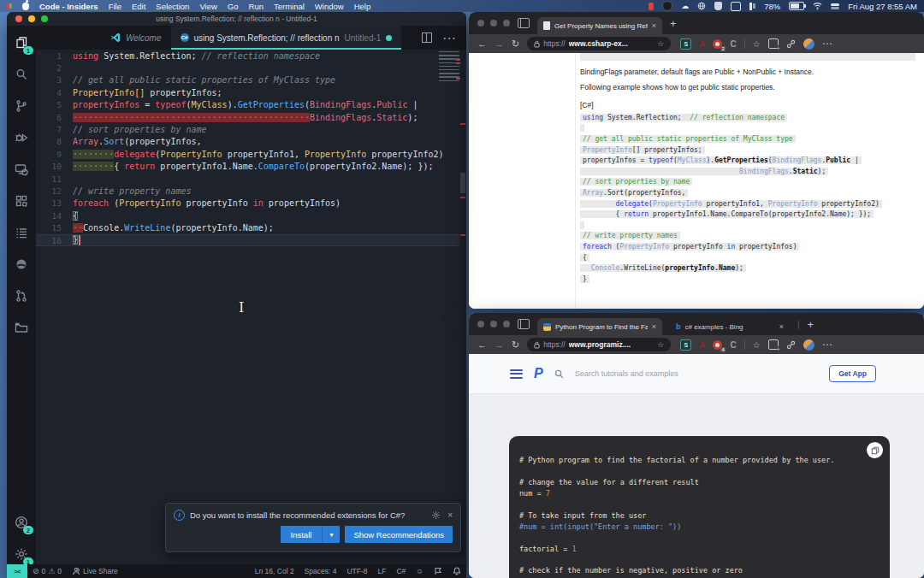 The image size is (924, 578). Describe the element at coordinates (730, 327) in the screenshot. I see `browser-tab-bing: b c# examples - Bing ×` at that location.